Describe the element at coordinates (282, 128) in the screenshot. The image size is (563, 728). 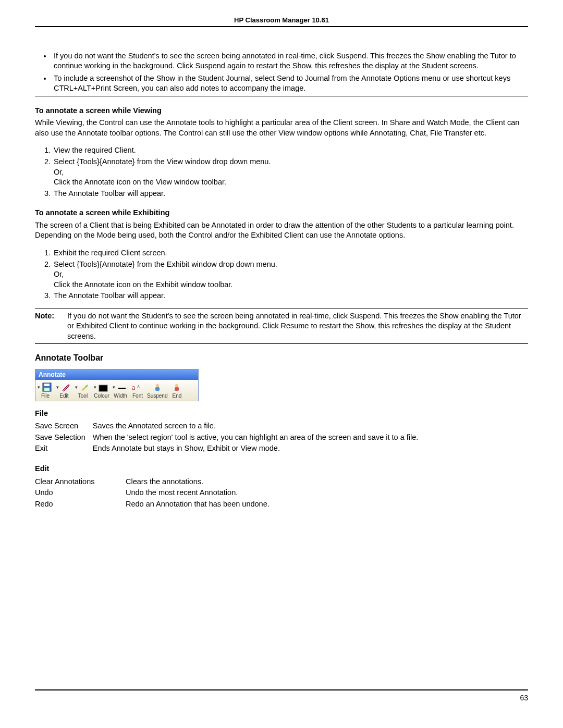
I see `viewing-intro: While Viewing, the Control can use the A…` at that location.